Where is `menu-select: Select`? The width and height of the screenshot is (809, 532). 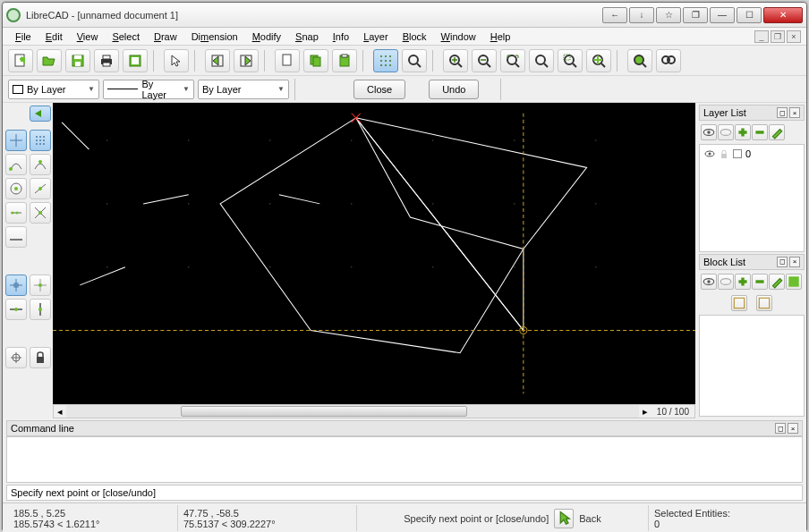
menu-select: Select is located at coordinates (125, 37).